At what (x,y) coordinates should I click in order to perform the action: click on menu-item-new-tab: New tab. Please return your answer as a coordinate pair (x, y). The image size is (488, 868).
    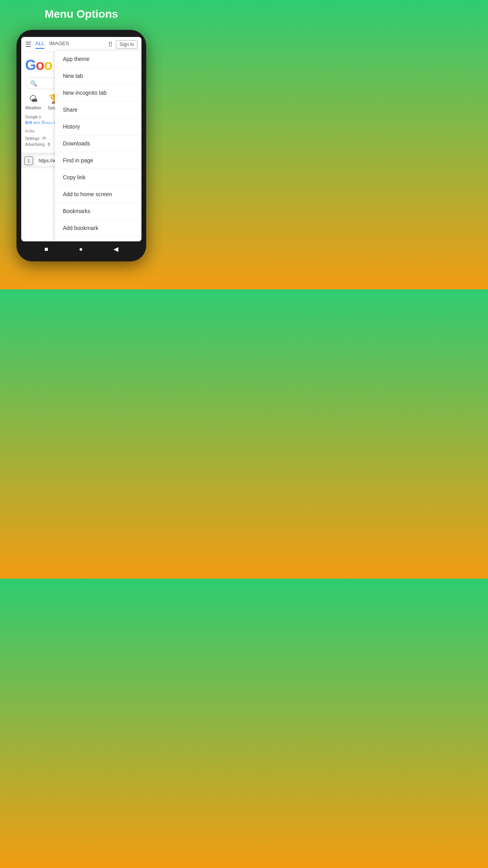
    Looking at the image, I should click on (98, 76).